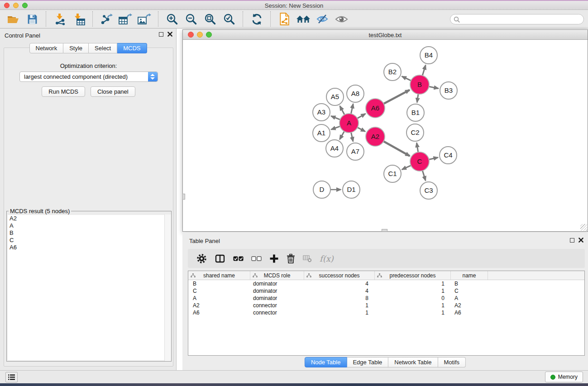  I want to click on graph-edge-A-A5, so click(342, 110).